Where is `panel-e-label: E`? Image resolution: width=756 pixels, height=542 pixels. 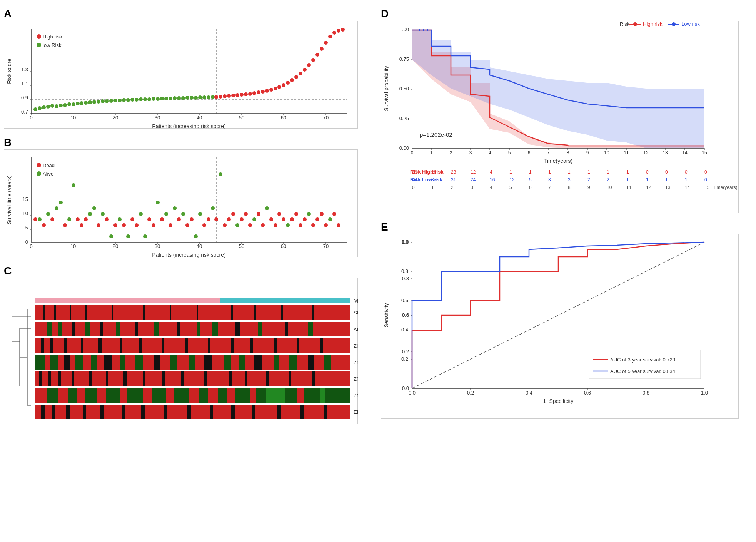
panel-e-label: E is located at coordinates (566, 227).